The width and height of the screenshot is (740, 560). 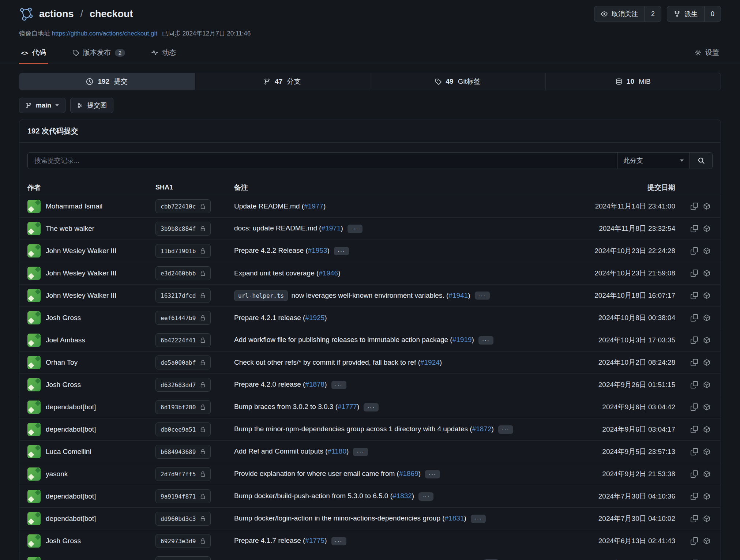 I want to click on commit-sha-badge: e3d2460bbb, so click(x=183, y=273).